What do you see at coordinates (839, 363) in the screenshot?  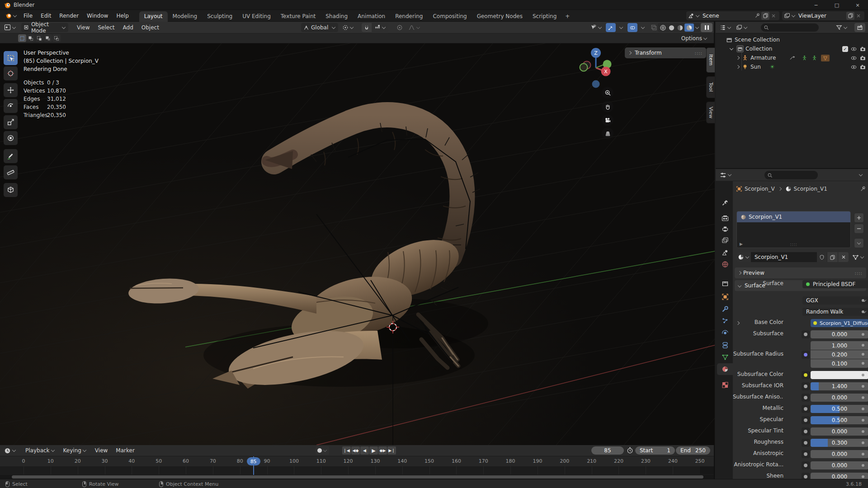 I see `vector-value-slider: 0.100` at bounding box center [839, 363].